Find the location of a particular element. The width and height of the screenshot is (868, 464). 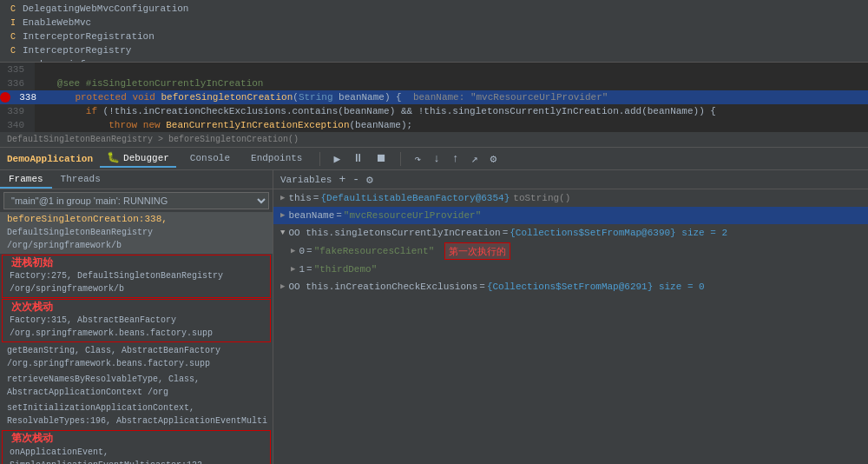

frame-item: getBeanString, Class, AbstractBeanFactor… is located at coordinates (136, 358).